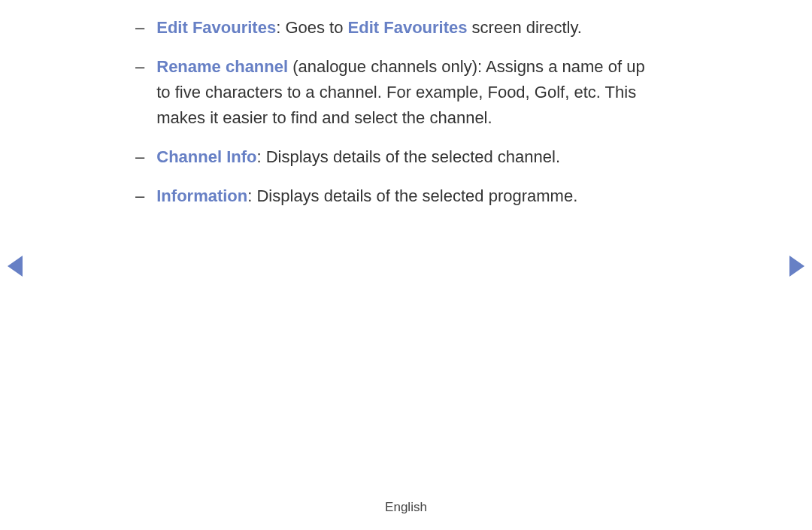 This screenshot has height=530, width=812. Describe the element at coordinates (405, 196) in the screenshot. I see `item-text: Information: Displays details of the sel…` at that location.